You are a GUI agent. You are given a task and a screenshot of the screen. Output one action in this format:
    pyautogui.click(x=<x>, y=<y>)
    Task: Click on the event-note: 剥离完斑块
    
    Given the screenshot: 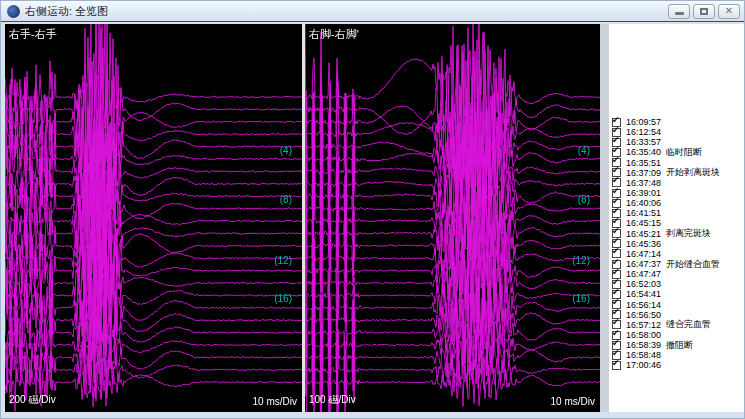 What is the action you would take?
    pyautogui.click(x=688, y=234)
    